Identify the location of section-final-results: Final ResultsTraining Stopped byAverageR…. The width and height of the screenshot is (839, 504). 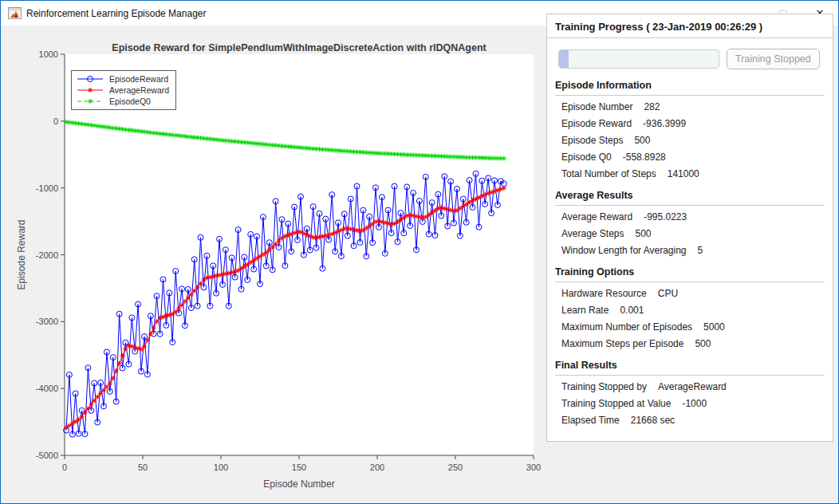
(690, 392).